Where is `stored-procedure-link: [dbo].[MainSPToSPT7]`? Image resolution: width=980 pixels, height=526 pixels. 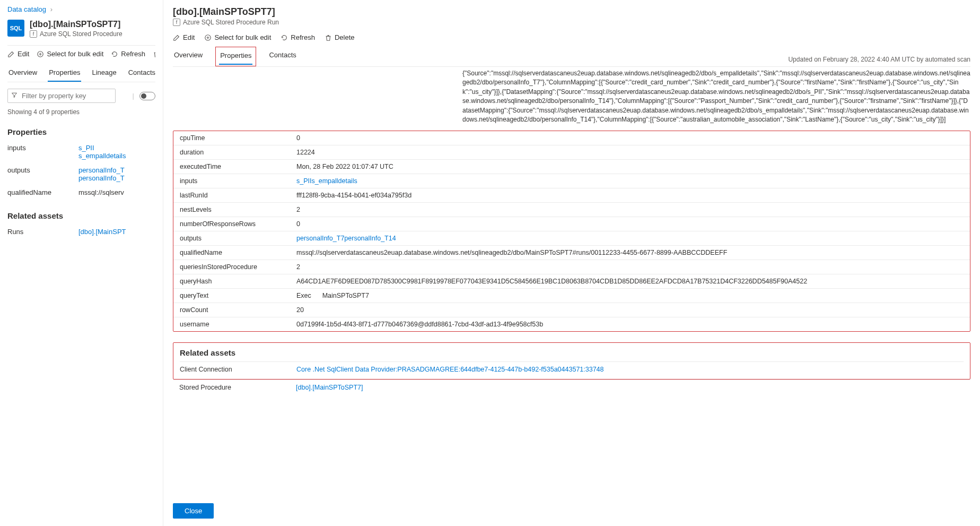
stored-procedure-link: [dbo].[MainSPToSPT7] is located at coordinates (329, 387).